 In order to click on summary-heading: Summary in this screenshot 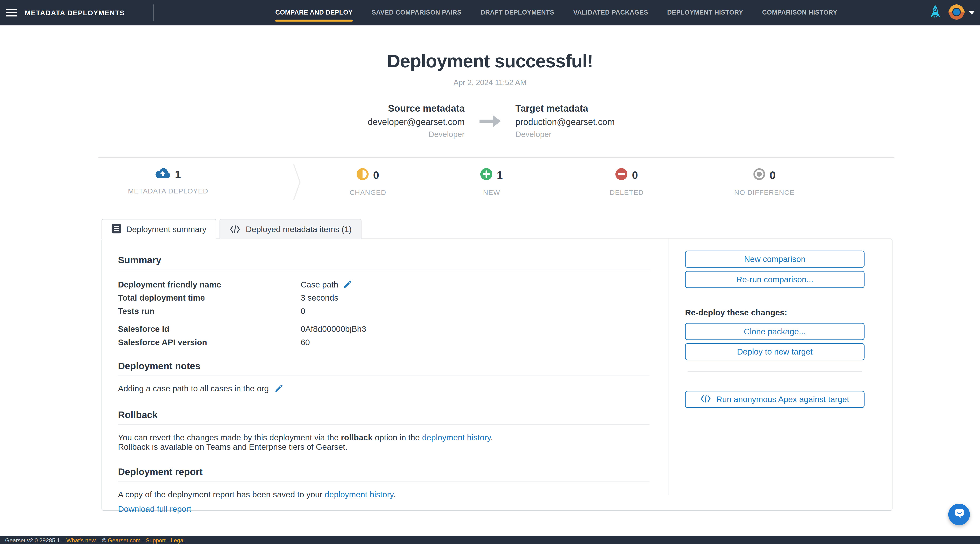, I will do `click(383, 260)`.